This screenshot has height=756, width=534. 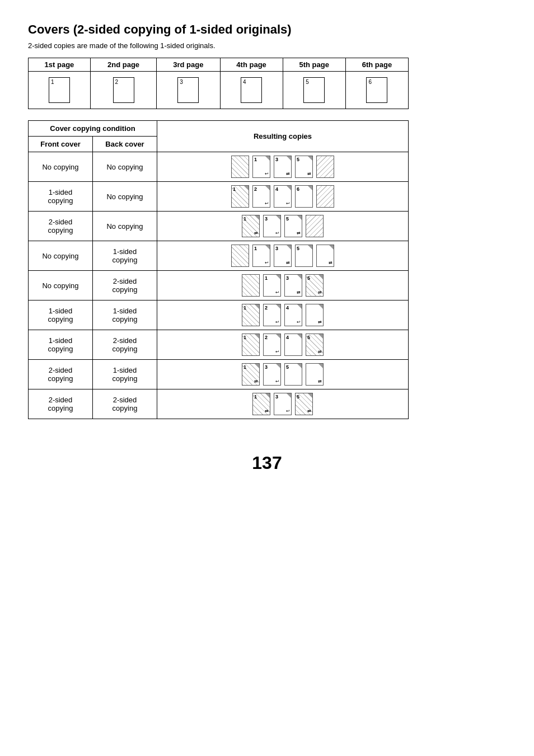 What do you see at coordinates (314, 65) in the screenshot?
I see `col-header-5: 5th page` at bounding box center [314, 65].